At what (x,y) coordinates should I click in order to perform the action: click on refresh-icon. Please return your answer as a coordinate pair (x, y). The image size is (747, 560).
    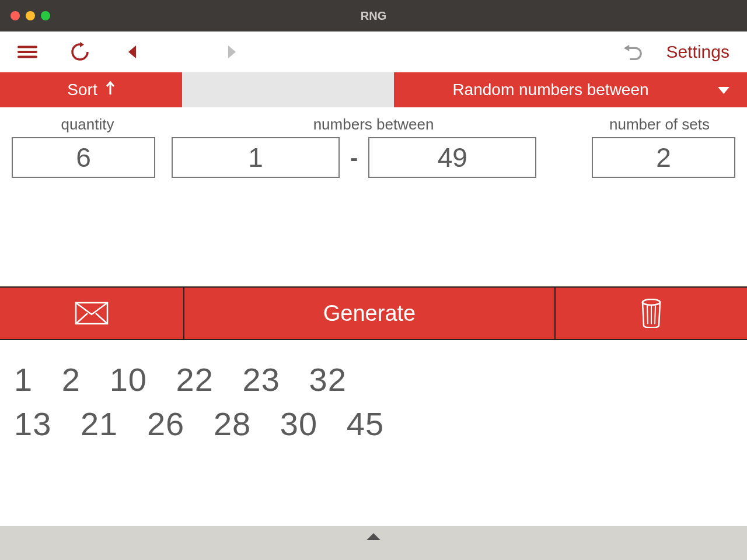
    Looking at the image, I should click on (80, 52).